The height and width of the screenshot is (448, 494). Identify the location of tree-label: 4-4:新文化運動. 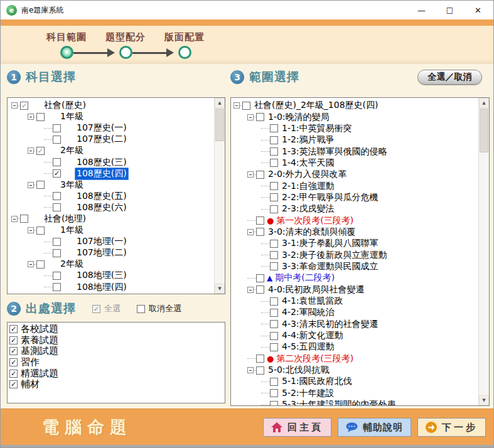
(313, 336).